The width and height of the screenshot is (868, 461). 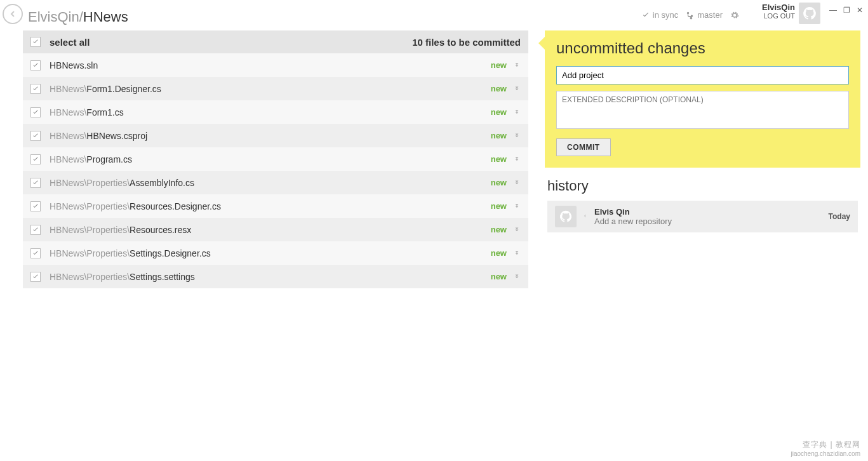 I want to click on file-path: HBNews\Properties\Resources.Designer.cs, so click(x=135, y=206).